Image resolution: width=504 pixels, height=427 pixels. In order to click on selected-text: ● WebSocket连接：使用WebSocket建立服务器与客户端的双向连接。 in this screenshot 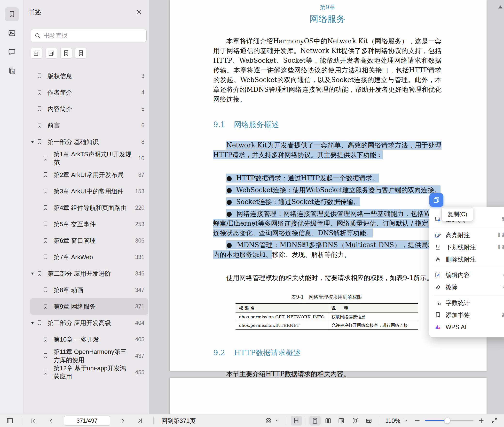, I will do `click(333, 190)`.